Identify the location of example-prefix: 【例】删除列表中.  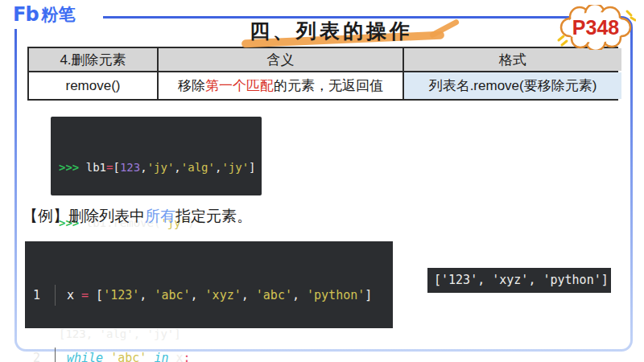
(84, 216).